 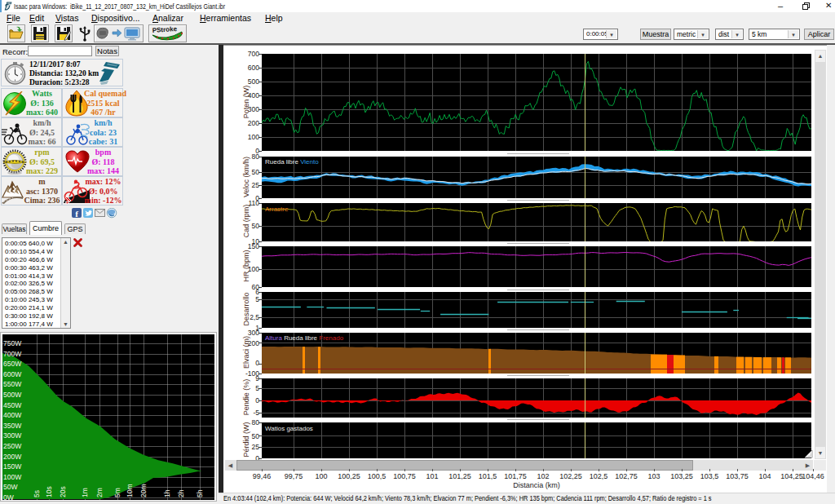 I want to click on svg-text: 100W, so click(x=12, y=477).